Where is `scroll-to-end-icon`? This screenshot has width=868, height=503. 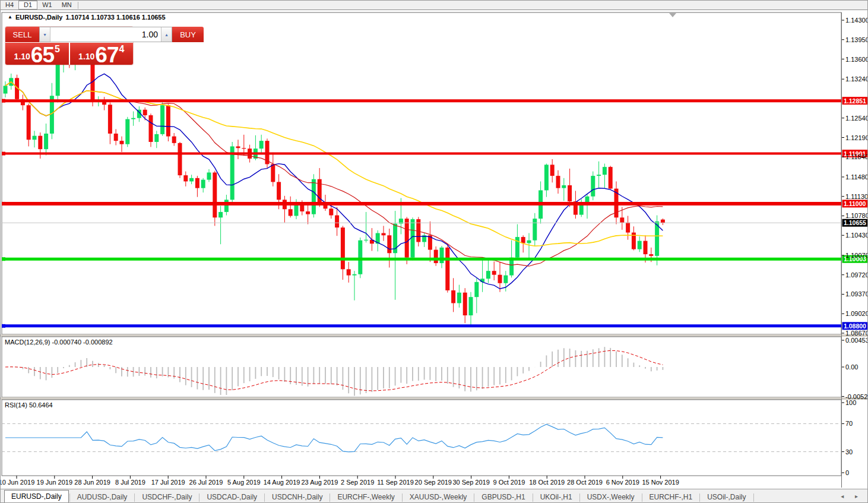 scroll-to-end-icon is located at coordinates (673, 15).